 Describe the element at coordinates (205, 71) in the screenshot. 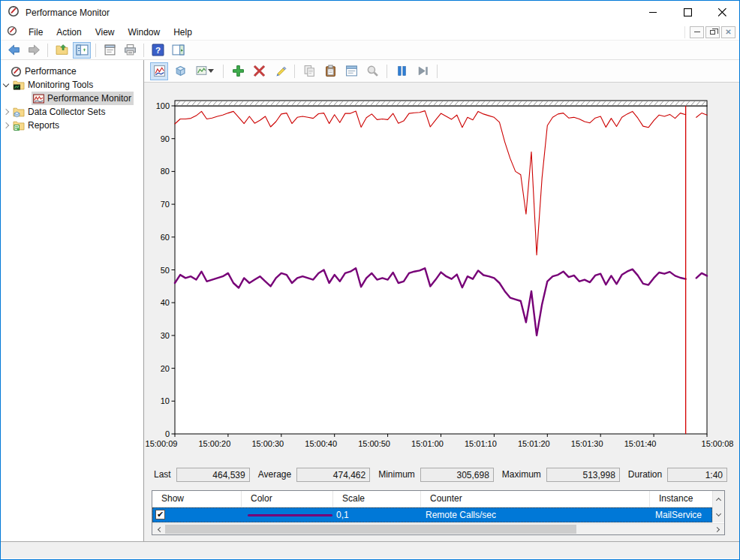

I see `change-graph-type-button` at that location.